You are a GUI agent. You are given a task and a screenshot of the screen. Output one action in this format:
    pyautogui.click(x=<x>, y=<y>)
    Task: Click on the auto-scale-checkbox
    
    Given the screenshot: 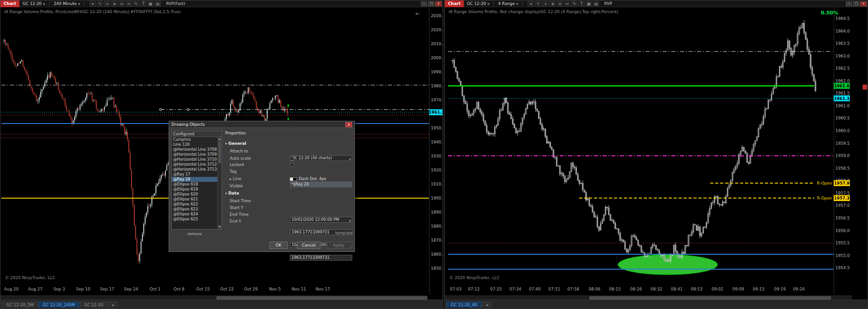 What is the action you would take?
    pyautogui.click(x=292, y=158)
    